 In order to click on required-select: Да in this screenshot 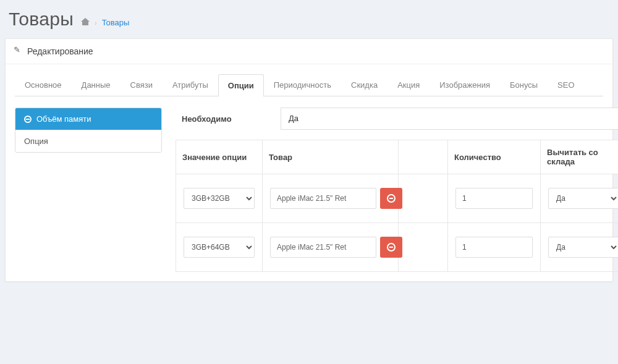, I will do `click(449, 119)`.